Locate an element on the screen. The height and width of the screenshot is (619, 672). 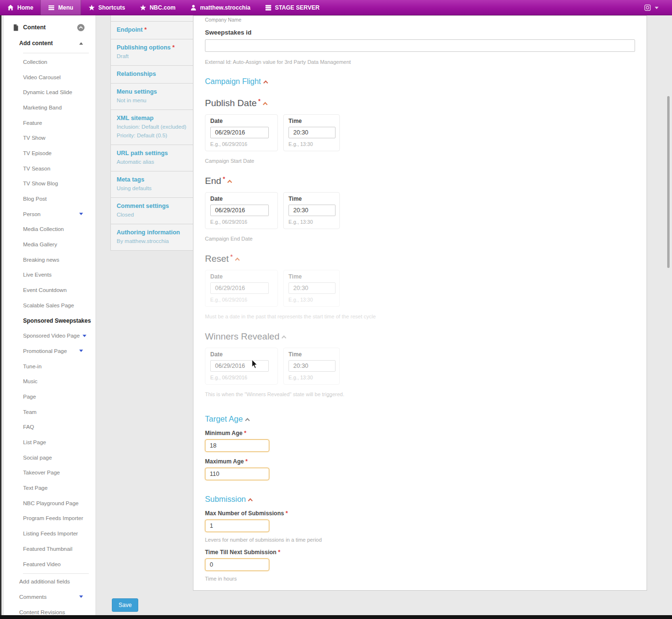
vertical-tab-relationships: Relationships is located at coordinates (152, 74).